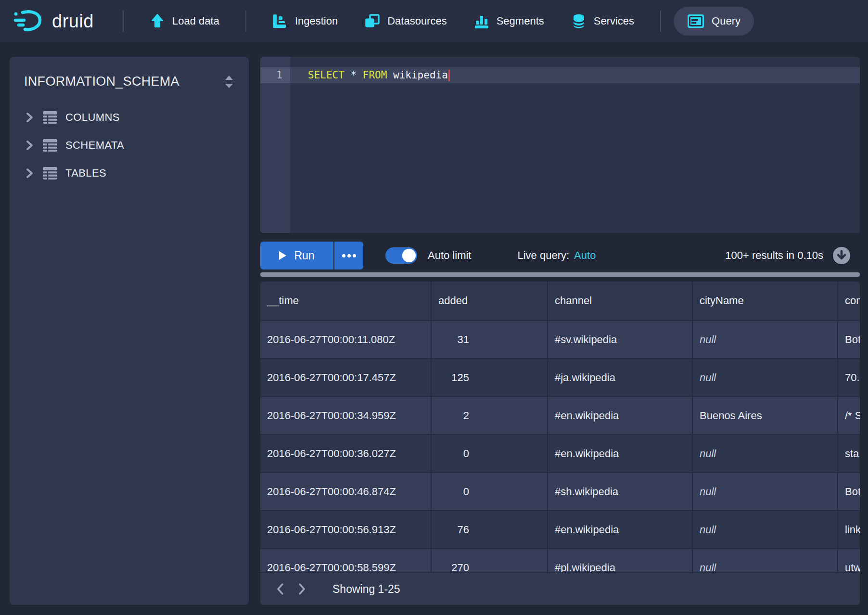  I want to click on nav-item-ingestion: Ingestion, so click(305, 21).